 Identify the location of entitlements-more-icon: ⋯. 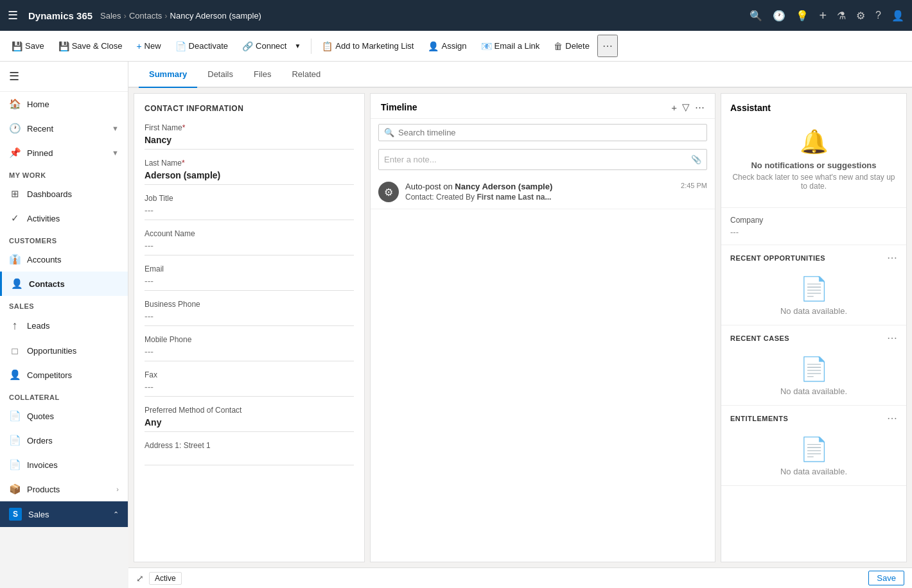
(892, 419).